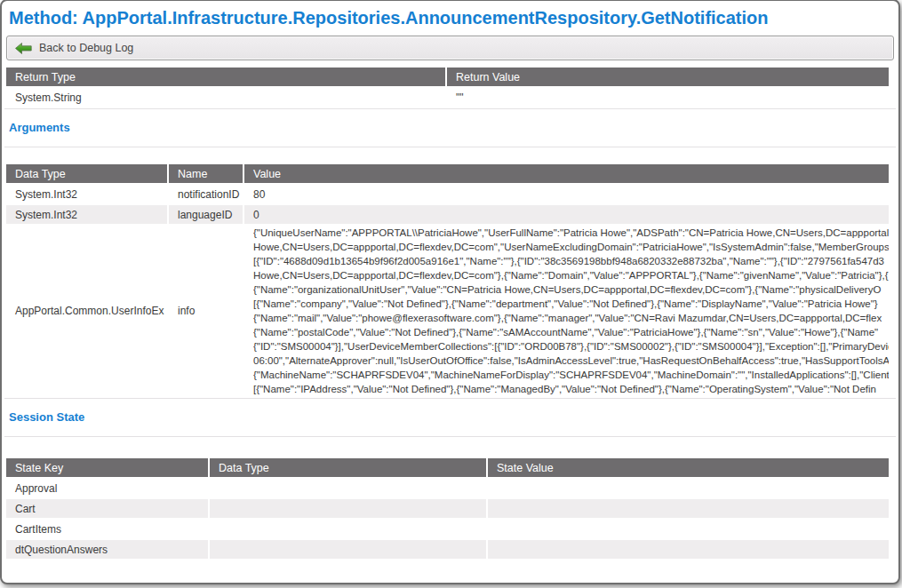  What do you see at coordinates (448, 194) in the screenshot?
I see `table-row: System.Int32notificationID80` at bounding box center [448, 194].